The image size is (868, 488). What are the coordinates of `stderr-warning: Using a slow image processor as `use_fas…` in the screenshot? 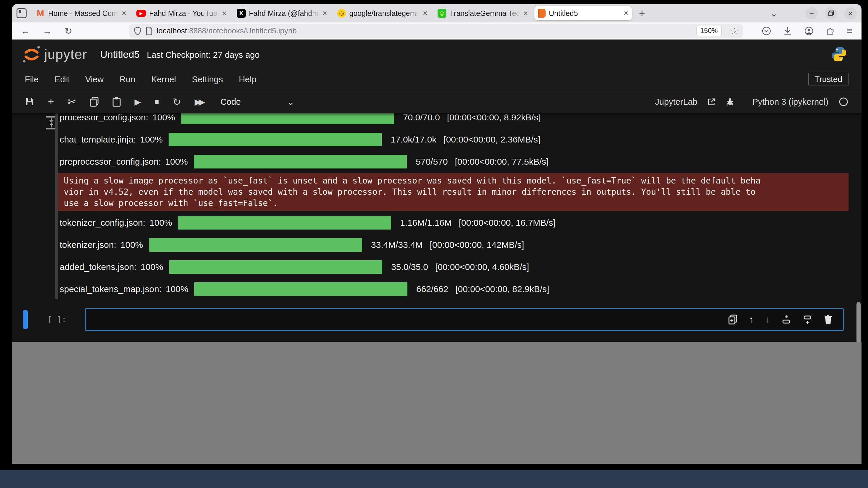 It's located at (453, 192).